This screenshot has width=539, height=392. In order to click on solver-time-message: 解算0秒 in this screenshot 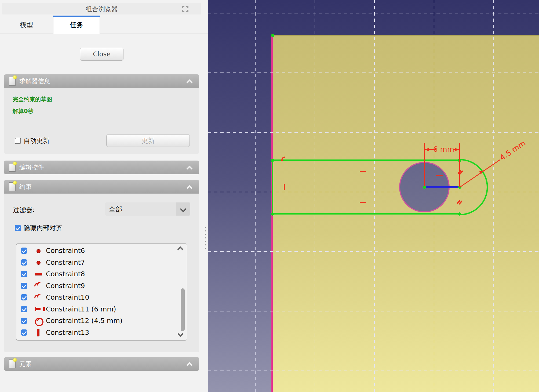, I will do `click(23, 111)`.